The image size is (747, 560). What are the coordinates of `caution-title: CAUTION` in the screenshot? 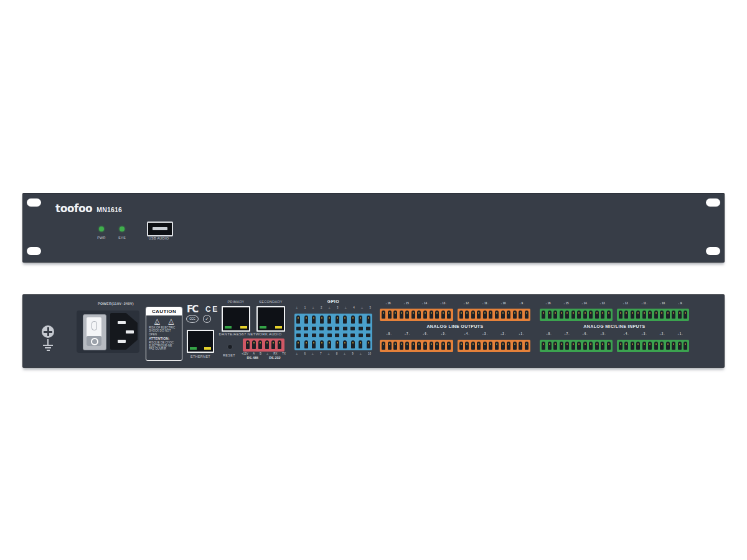 It's located at (164, 311).